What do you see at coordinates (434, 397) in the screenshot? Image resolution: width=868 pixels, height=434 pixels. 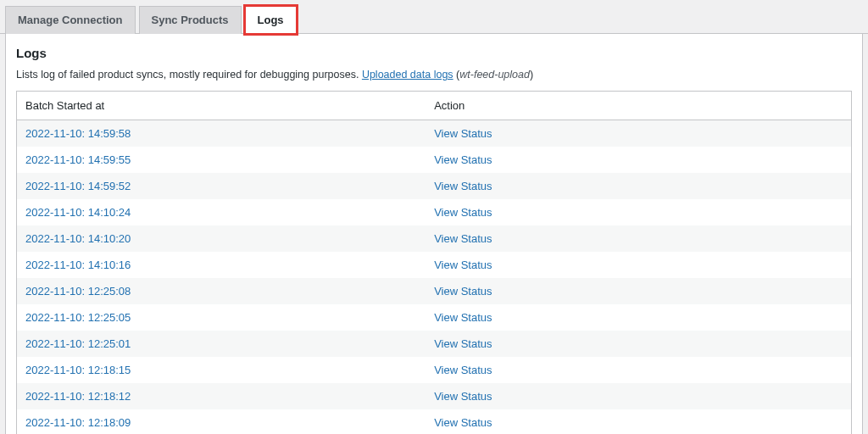 I see `table-row: 2022-11-10: 12:18:12View Status` at bounding box center [434, 397].